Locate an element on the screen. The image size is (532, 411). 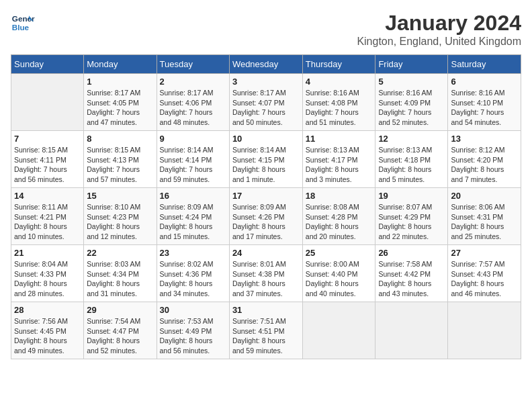
table-row: 6Sunrise: 8:16 AM Sunset: 4:10 PM Daylig… is located at coordinates (485, 102).